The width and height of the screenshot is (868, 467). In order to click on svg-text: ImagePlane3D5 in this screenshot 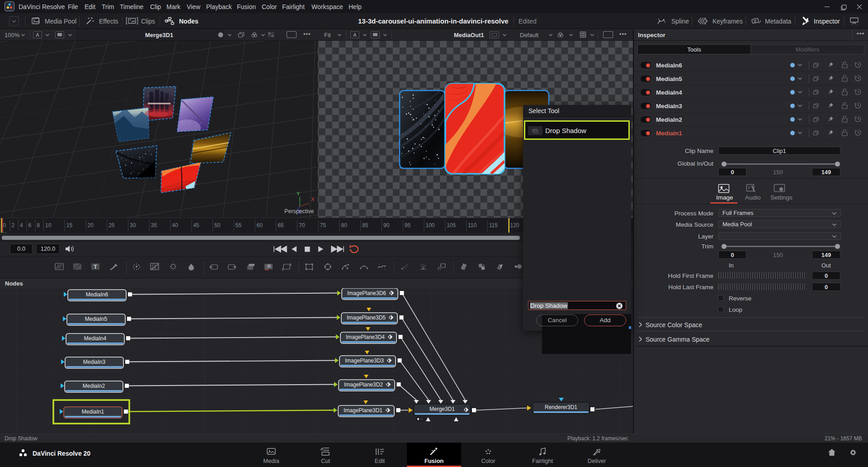, I will do `click(366, 318)`.